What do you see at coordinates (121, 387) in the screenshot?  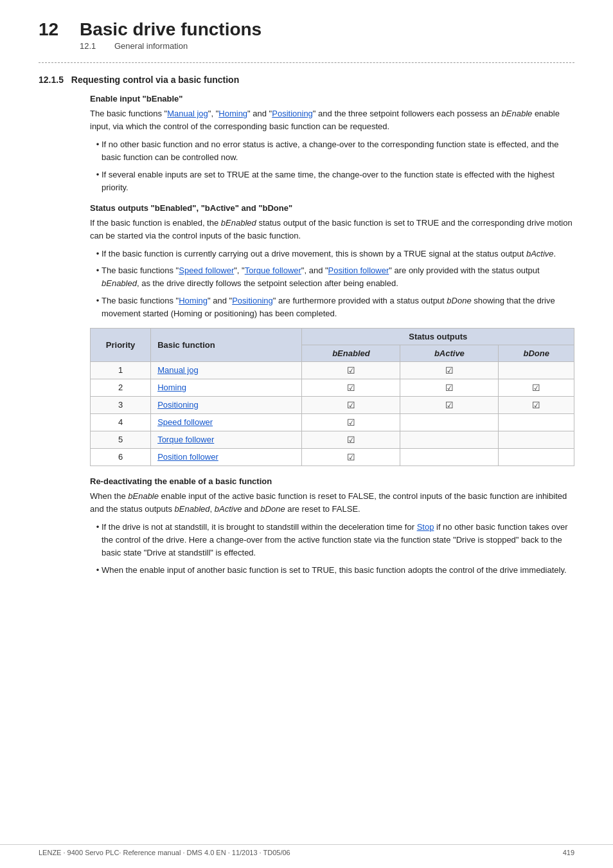 I see `cell-priority: 2` at bounding box center [121, 387].